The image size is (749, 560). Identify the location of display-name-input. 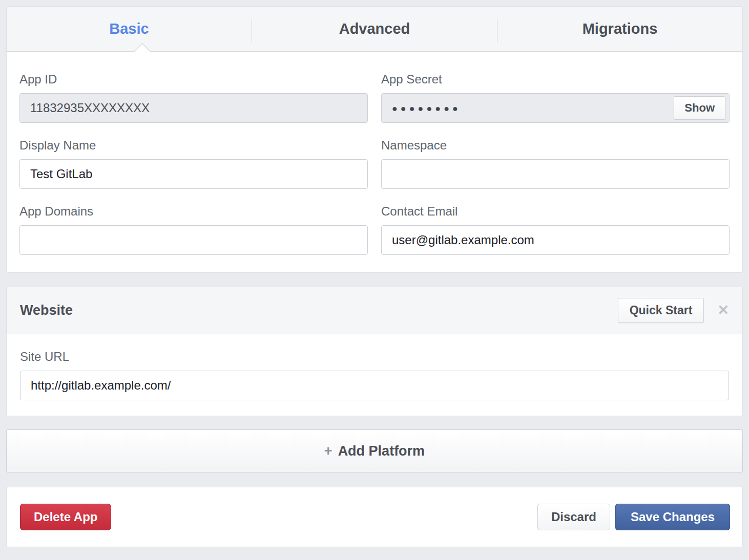
(194, 174).